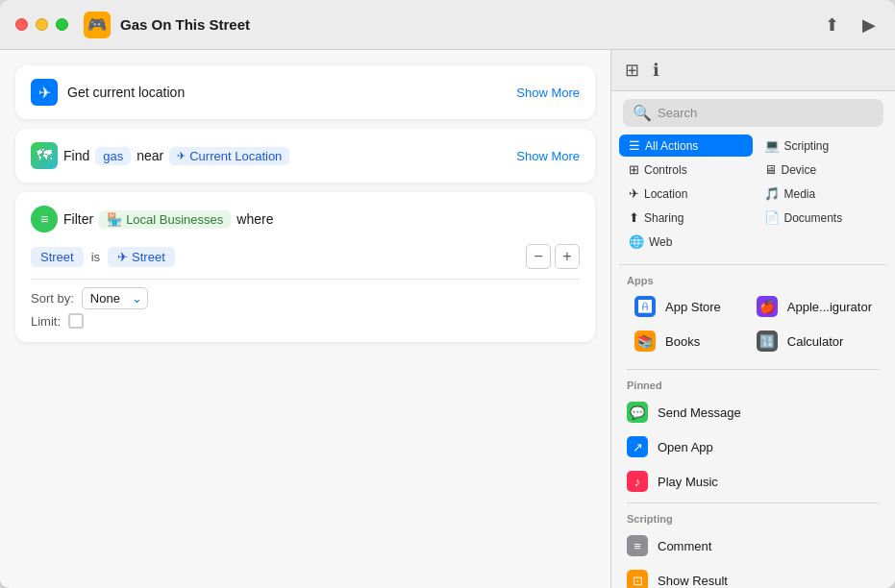 This screenshot has width=895, height=588. What do you see at coordinates (754, 518) in the screenshot?
I see `scripting-section-title: Scripting` at bounding box center [754, 518].